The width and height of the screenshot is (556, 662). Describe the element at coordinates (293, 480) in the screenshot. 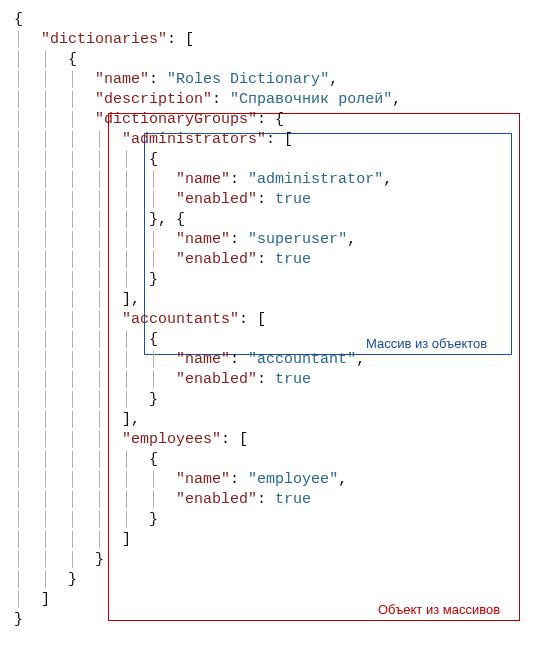

I see `value-employee-name-0: employee` at that location.